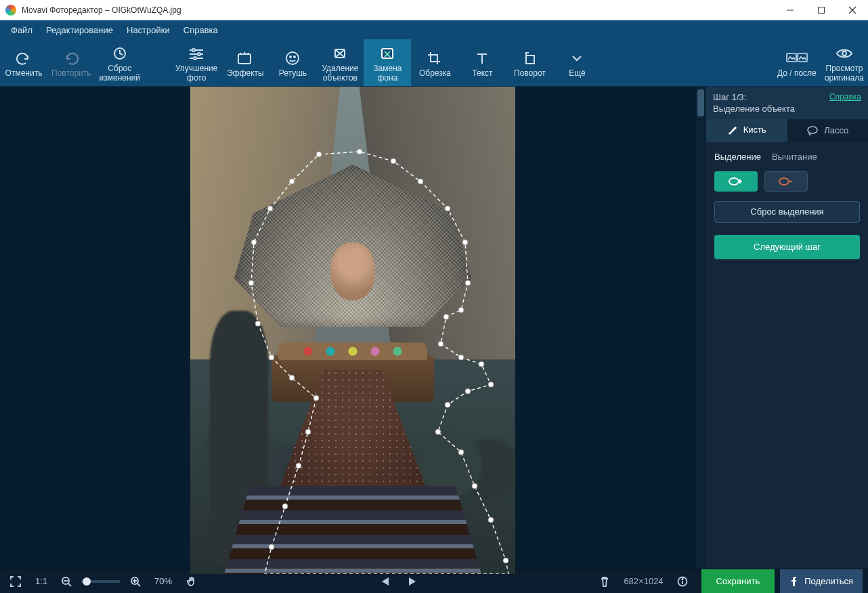 This screenshot has height=593, width=868. What do you see at coordinates (192, 581) in the screenshot?
I see `pan-button` at bounding box center [192, 581].